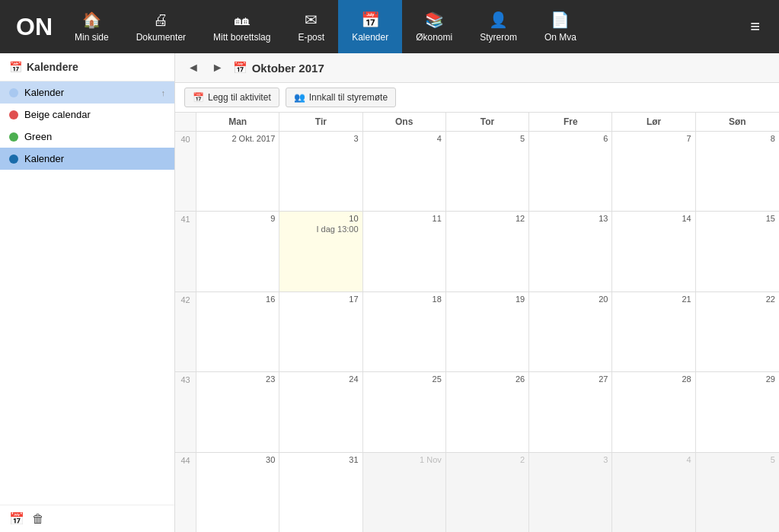 The image size is (779, 532). What do you see at coordinates (737, 299) in the screenshot?
I see `day-num: 22` at bounding box center [737, 299].